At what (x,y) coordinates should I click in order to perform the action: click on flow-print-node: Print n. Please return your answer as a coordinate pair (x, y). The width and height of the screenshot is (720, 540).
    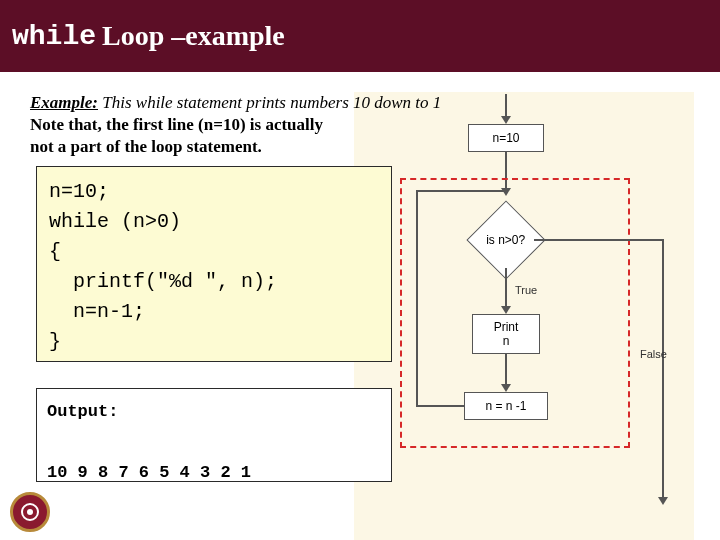
    Looking at the image, I should click on (506, 334).